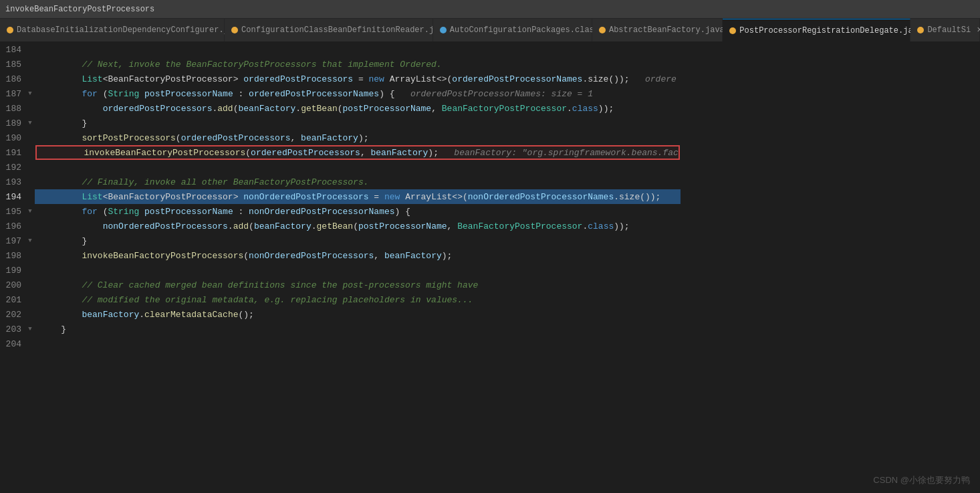 This screenshot has height=493, width=980. I want to click on gutter-row: 196, so click(17, 226).